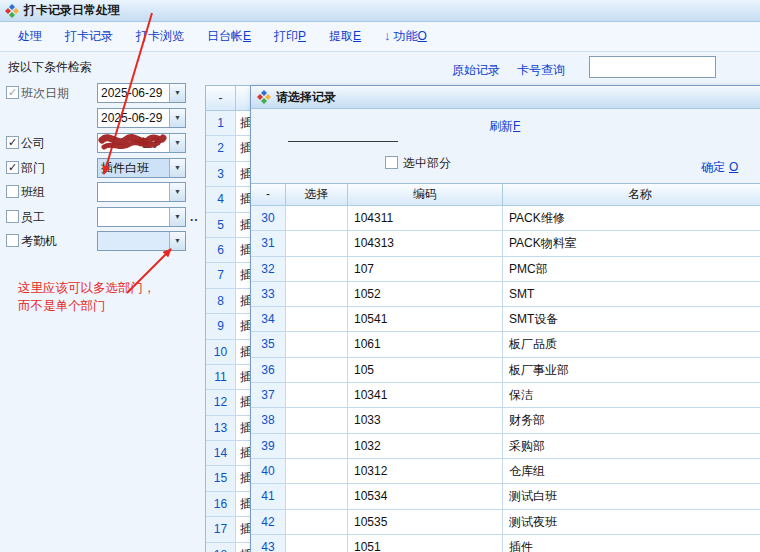 The height and width of the screenshot is (552, 760). What do you see at coordinates (426, 420) in the screenshot?
I see `row-code-cell: 1033` at bounding box center [426, 420].